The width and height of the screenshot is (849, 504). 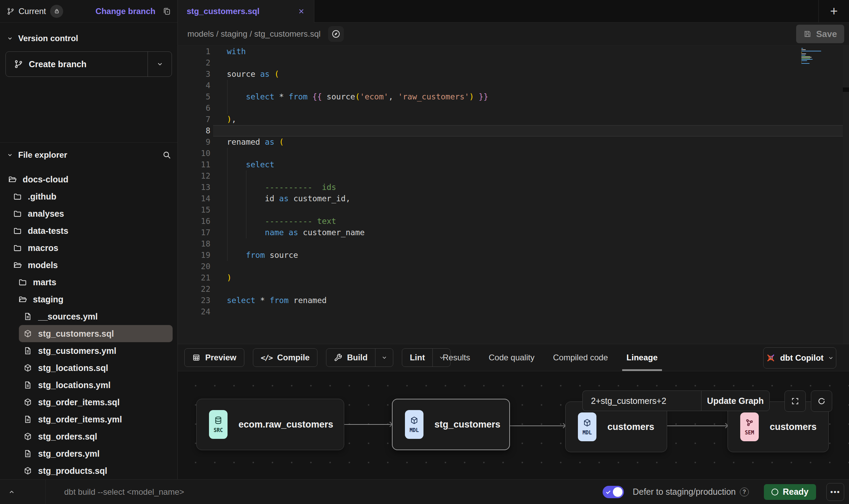 What do you see at coordinates (88, 179) in the screenshot?
I see `tree-item-docs-cloud: docs-cloud` at bounding box center [88, 179].